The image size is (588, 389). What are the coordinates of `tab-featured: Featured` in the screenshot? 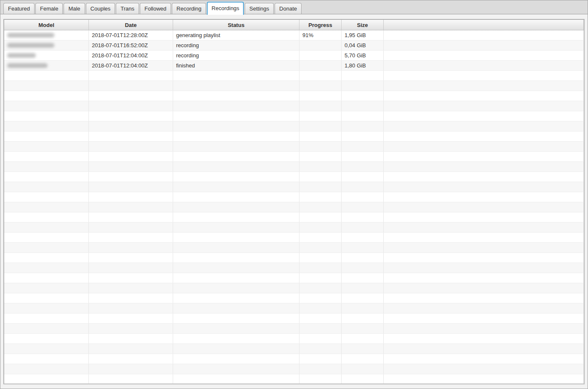 It's located at (19, 8).